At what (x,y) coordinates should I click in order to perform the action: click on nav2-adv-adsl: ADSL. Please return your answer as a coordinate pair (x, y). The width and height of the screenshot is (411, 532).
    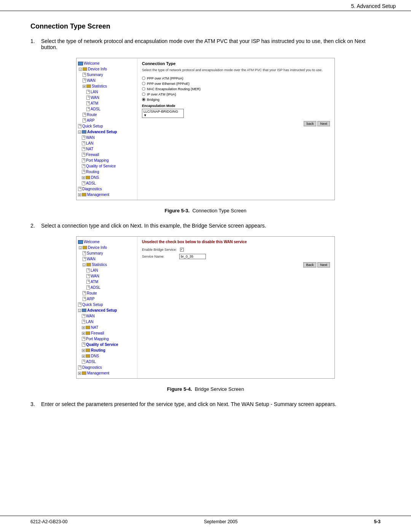
    Looking at the image, I should click on (109, 362).